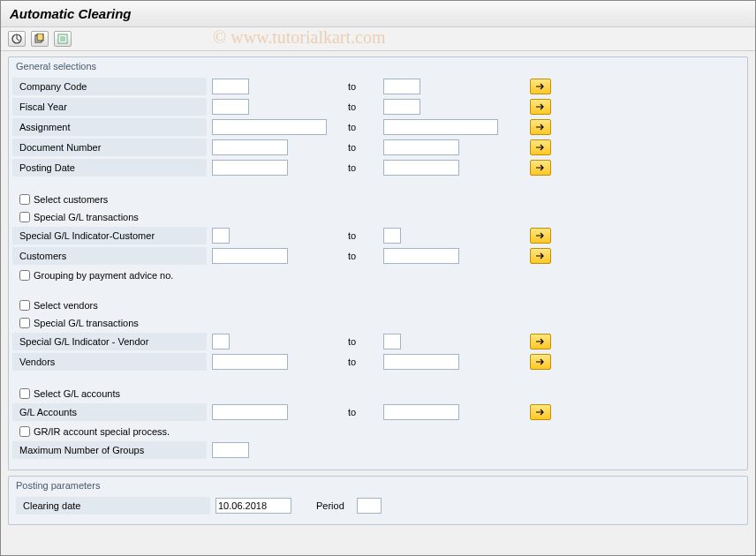 The height and width of the screenshot is (556, 756). What do you see at coordinates (25, 323) in the screenshot?
I see `special-gl-trans-v-checkbox` at bounding box center [25, 323].